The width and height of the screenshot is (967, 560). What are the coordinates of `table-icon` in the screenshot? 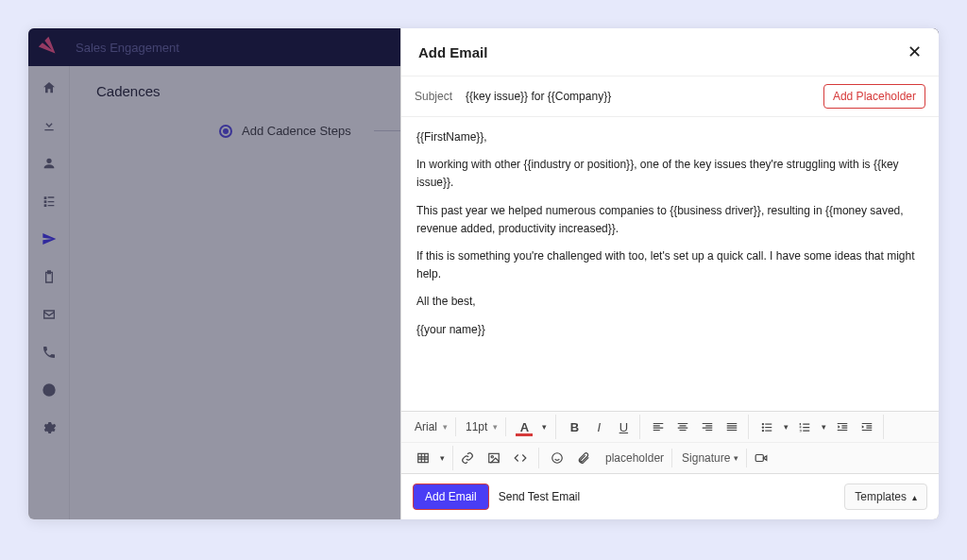 It's located at (423, 458).